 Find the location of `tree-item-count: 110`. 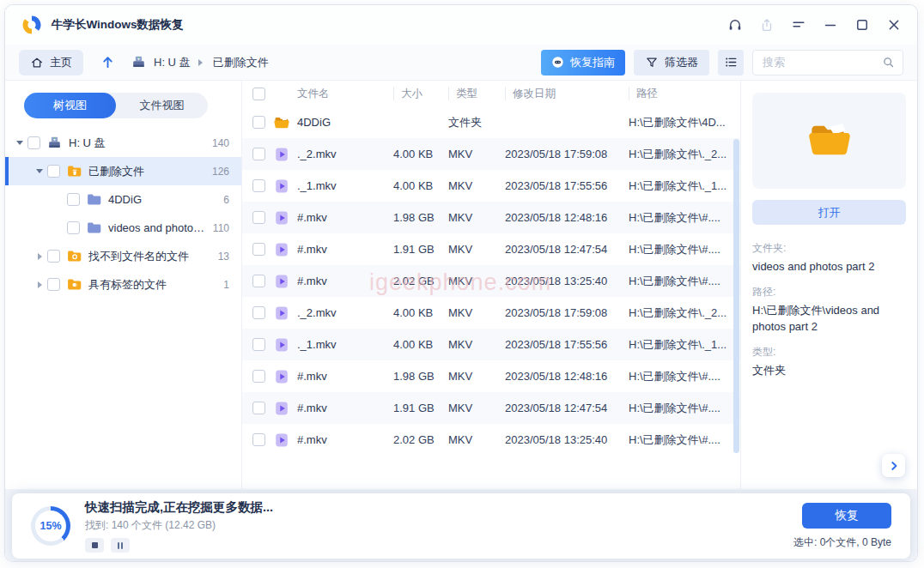

tree-item-count: 110 is located at coordinates (222, 228).